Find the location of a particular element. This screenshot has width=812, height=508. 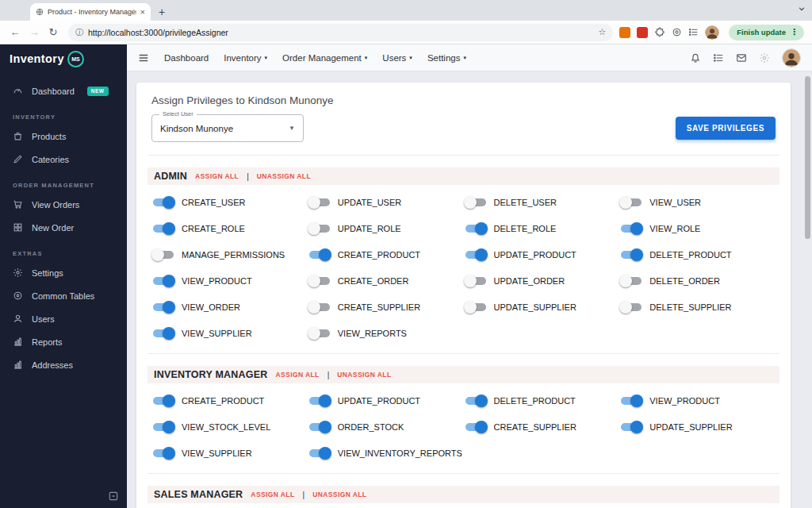

group-name: SALES MANAGER is located at coordinates (198, 495).